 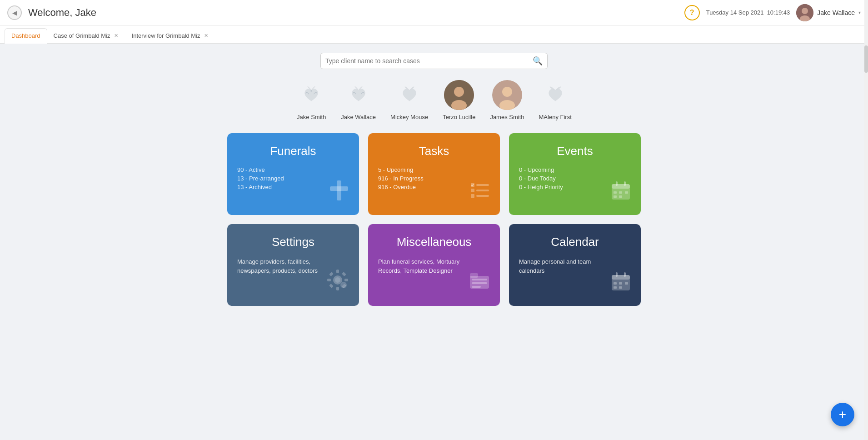 I want to click on help-button: ?, so click(x=692, y=13).